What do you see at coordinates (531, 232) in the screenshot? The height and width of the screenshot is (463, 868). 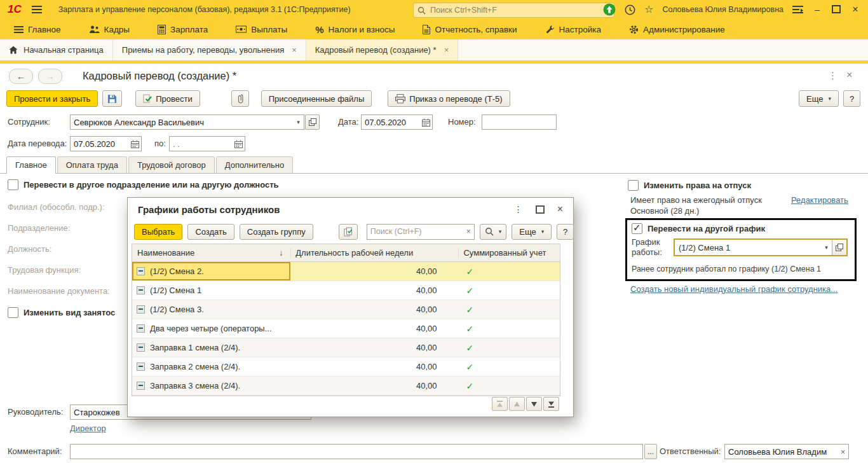 I see `dialog-more-button: Еще▾` at bounding box center [531, 232].